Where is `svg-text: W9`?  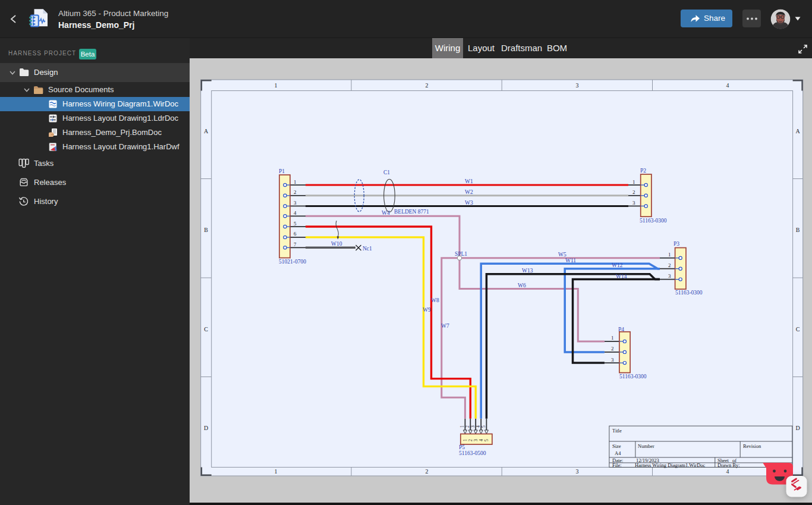
svg-text: W9 is located at coordinates (427, 310).